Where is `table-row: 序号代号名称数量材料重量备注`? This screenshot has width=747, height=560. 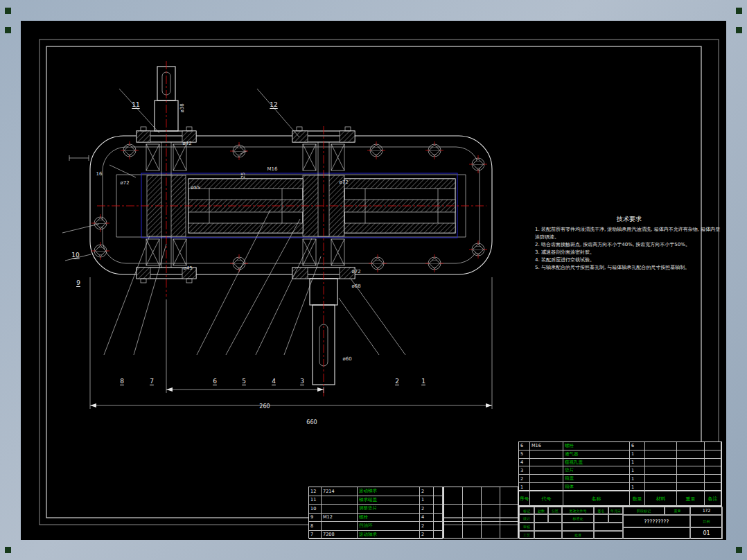 table-row: 序号代号名称数量材料重量备注 is located at coordinates (620, 499).